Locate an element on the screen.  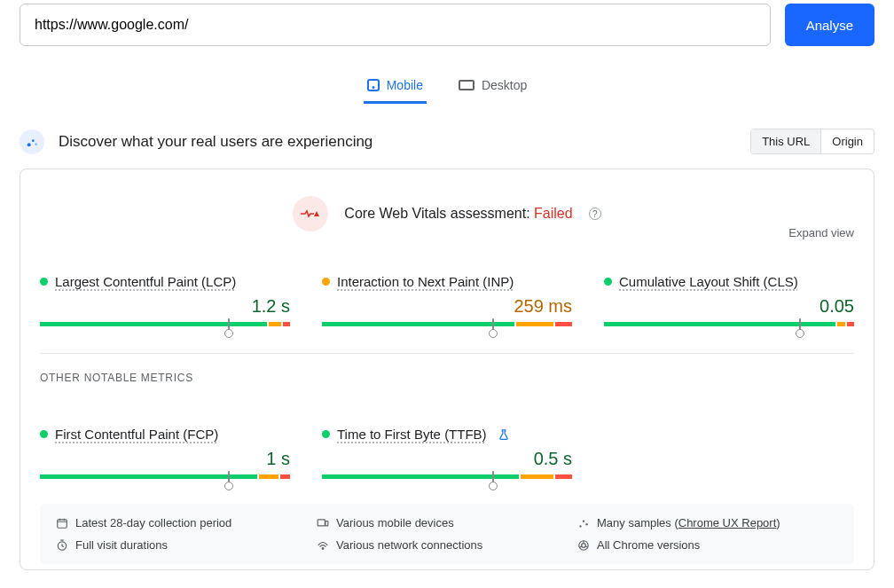
metric-fcp-bar is located at coordinates (165, 477).